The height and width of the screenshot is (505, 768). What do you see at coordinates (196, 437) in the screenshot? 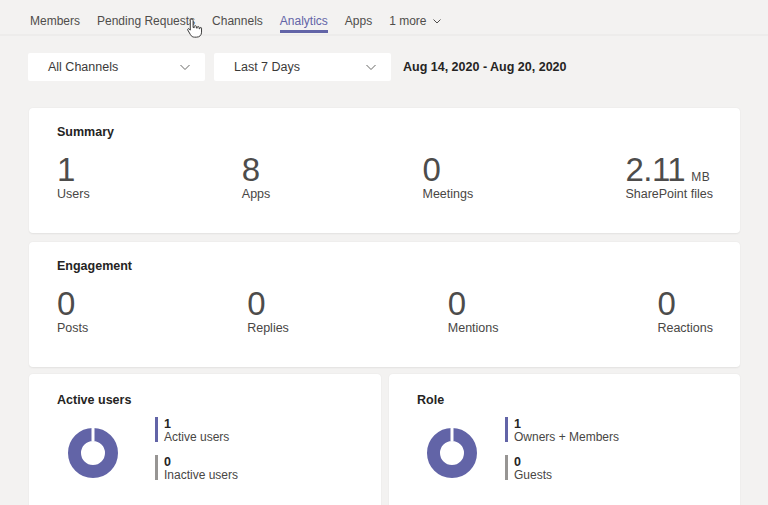
I see `legend-label-active-users: Active users` at bounding box center [196, 437].